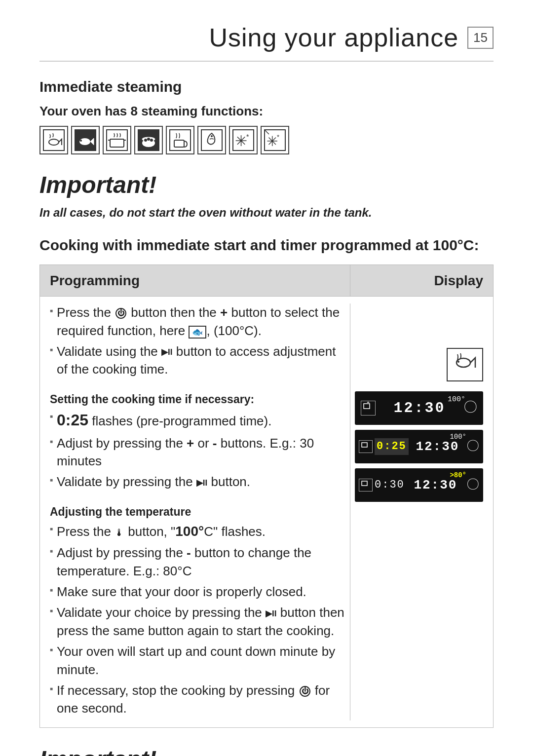 This screenshot has height=756, width=533. What do you see at coordinates (419, 447) in the screenshot?
I see `display-3: 0:25 12:30 100° 〇` at bounding box center [419, 447].